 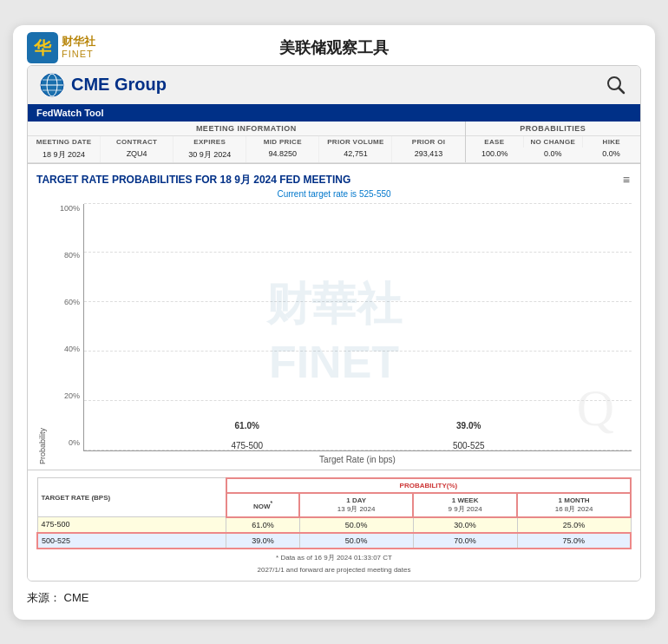 What do you see at coordinates (468, 425) in the screenshot?
I see `bar-label-39: 39.0%` at bounding box center [468, 425].